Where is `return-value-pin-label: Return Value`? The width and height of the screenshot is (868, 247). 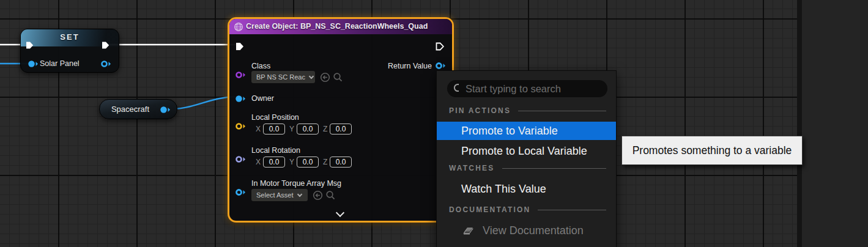 return-value-pin-label: Return Value is located at coordinates (410, 66).